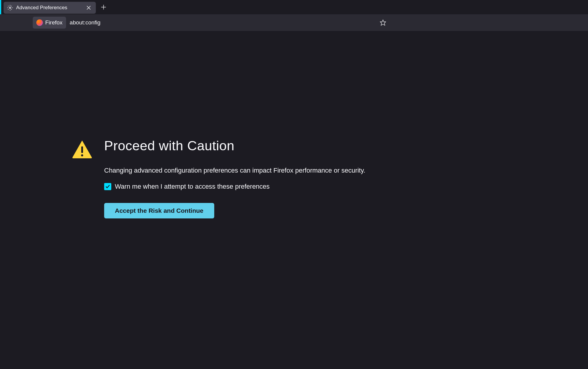 The height and width of the screenshot is (369, 588). Describe the element at coordinates (383, 23) in the screenshot. I see `bookmark-button` at that location.